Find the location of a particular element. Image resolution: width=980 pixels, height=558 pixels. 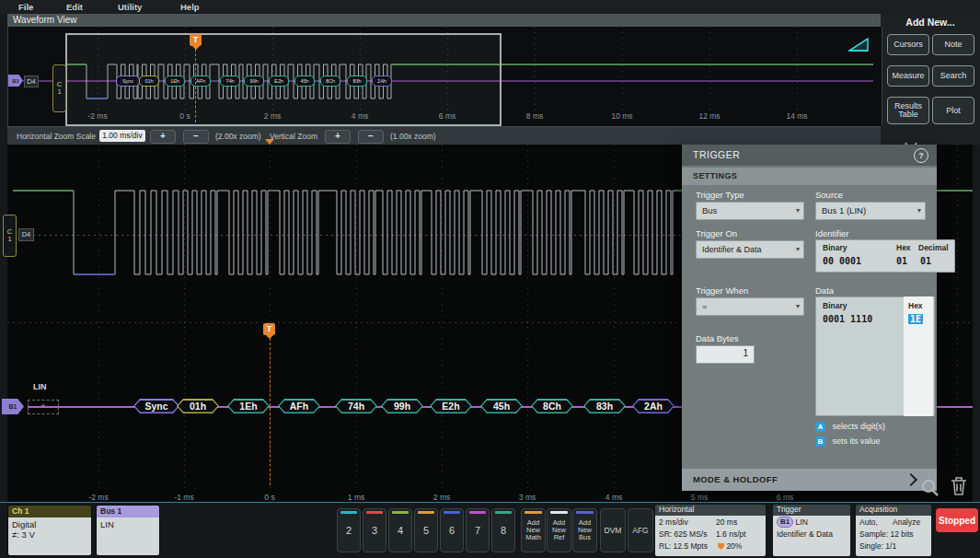

plot-button: Plot is located at coordinates (953, 110).